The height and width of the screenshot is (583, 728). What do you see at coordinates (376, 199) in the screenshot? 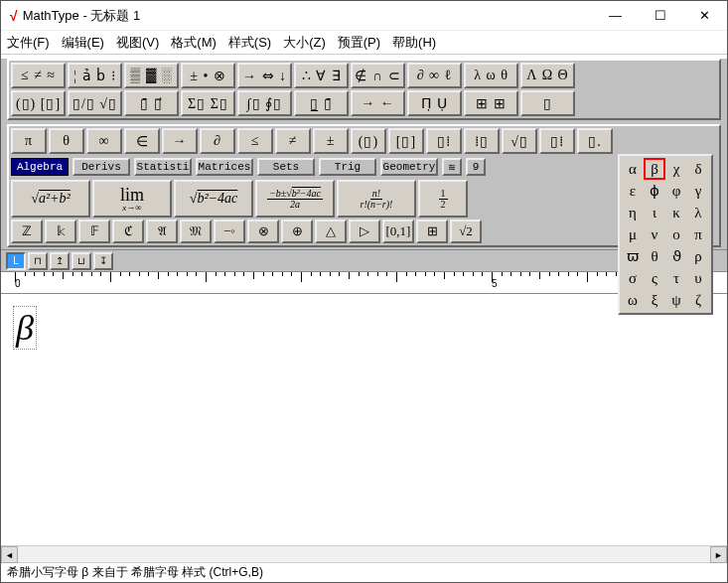
I see `big-comb: n!r!(n−r)!` at bounding box center [376, 199].